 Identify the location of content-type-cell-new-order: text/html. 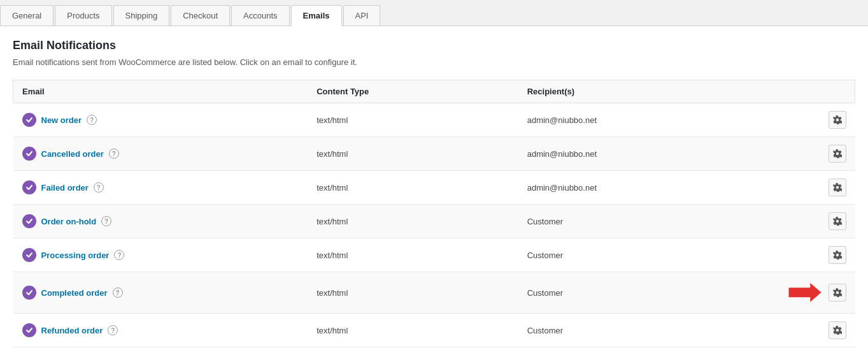
(413, 120).